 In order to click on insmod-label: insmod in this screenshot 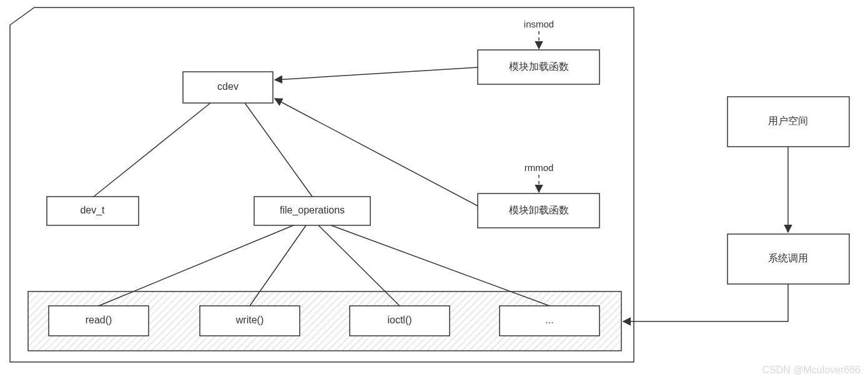, I will do `click(539, 24)`.